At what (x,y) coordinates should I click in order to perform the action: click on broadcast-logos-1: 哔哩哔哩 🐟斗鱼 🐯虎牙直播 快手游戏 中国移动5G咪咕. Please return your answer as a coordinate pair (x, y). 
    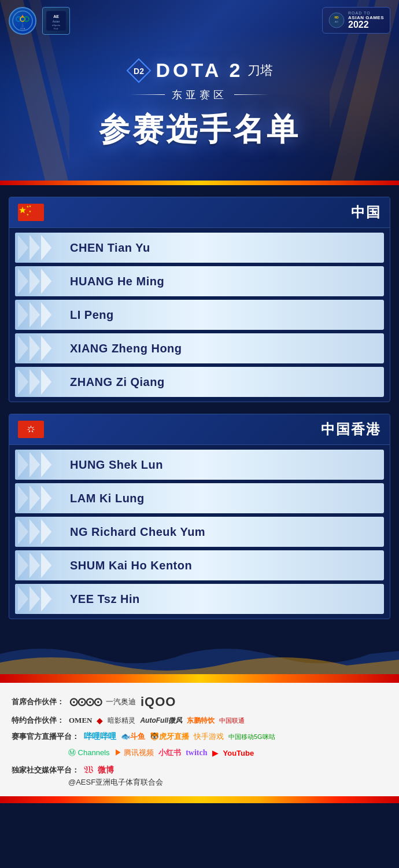
    Looking at the image, I should click on (179, 737).